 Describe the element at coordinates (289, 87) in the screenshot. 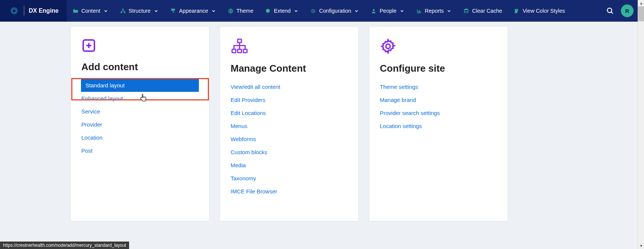

I see `link-view-edit-all-content: View/edit all content` at that location.